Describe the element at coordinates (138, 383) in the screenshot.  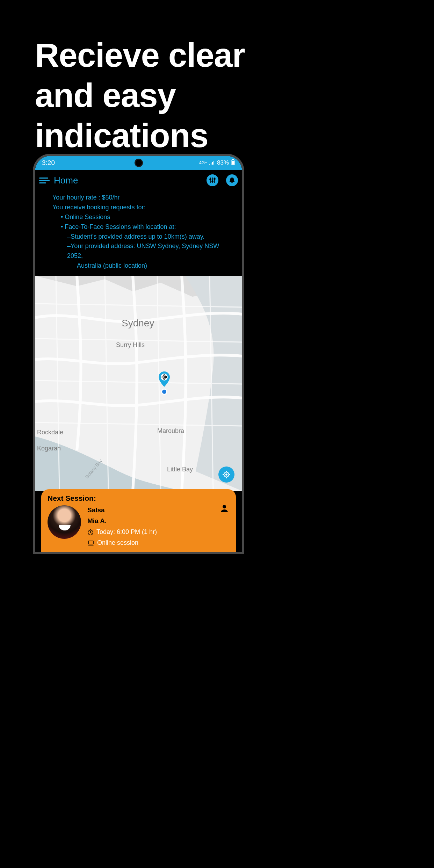
I see `map-roads` at that location.